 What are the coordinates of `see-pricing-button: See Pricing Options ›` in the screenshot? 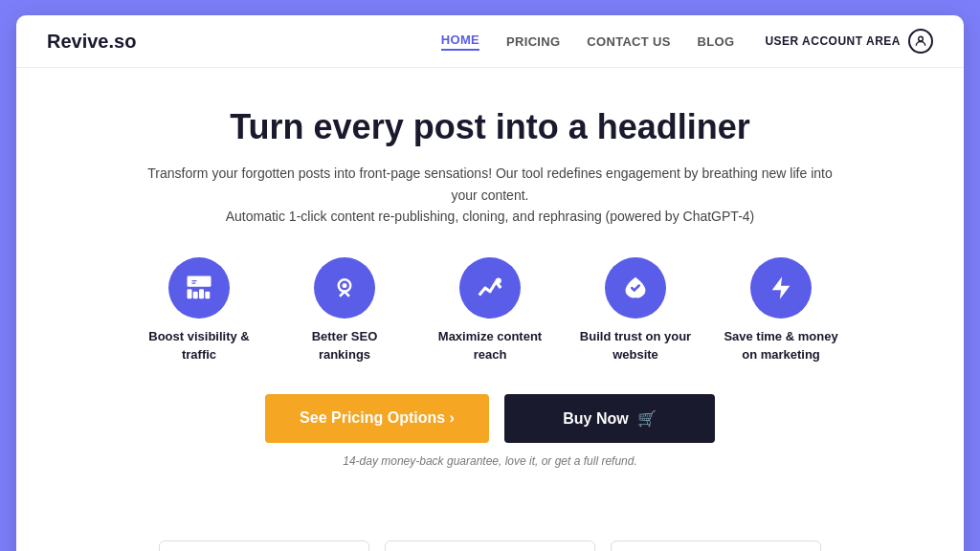 It's located at (377, 419).